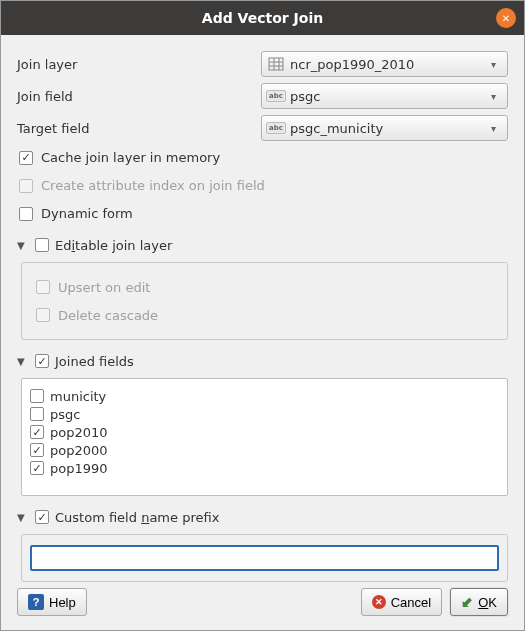  What do you see at coordinates (139, 96) in the screenshot?
I see `join-field-label: Join field` at bounding box center [139, 96].